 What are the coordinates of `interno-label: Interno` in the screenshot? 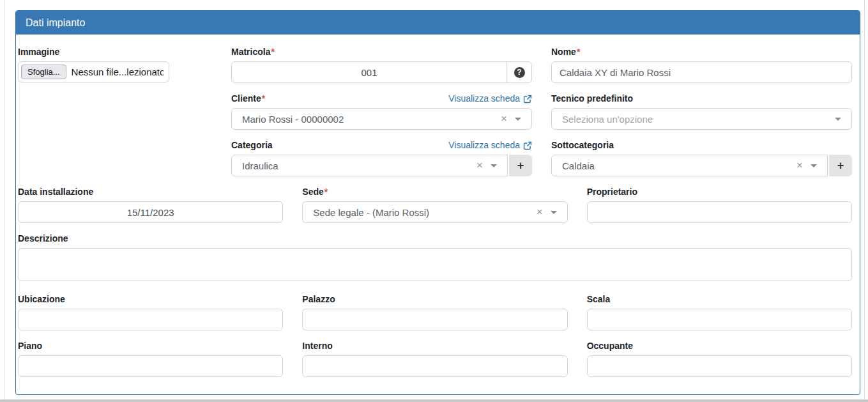 It's located at (317, 346).